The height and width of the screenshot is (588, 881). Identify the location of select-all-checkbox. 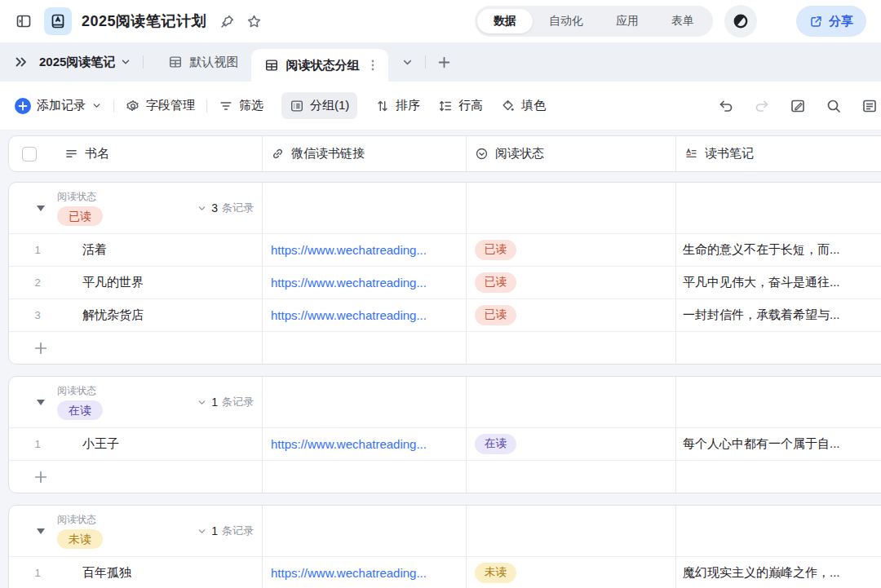
(29, 154).